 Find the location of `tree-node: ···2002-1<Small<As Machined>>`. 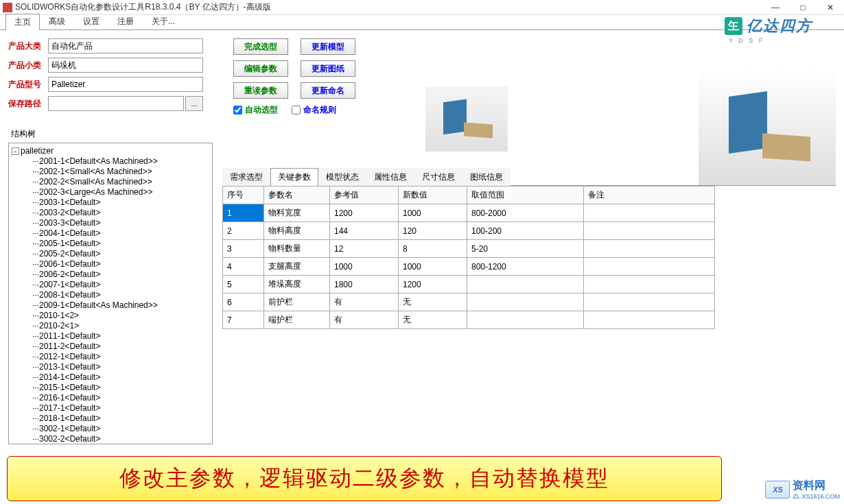

tree-node: ···2002-1<Small<As Machined>> is located at coordinates (110, 171).